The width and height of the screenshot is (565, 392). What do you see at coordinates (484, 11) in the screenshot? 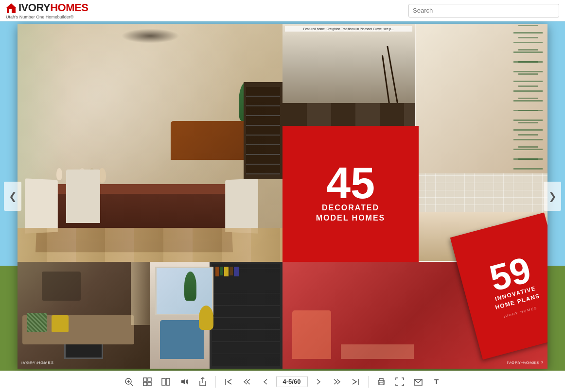
I see `search-input` at bounding box center [484, 11].